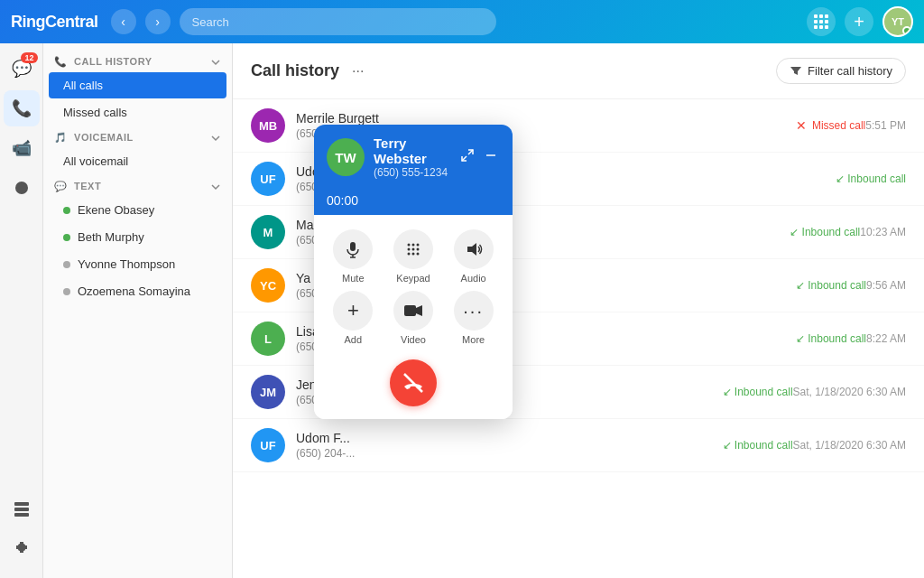 The height and width of the screenshot is (578, 924). Describe the element at coordinates (343, 200) in the screenshot. I see `call-timer: 00:00` at that location.